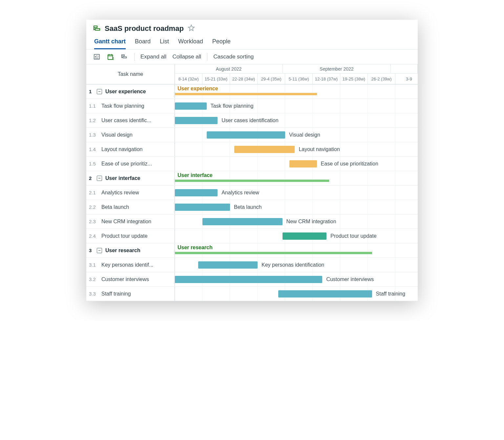 The height and width of the screenshot is (440, 504). I want to click on task-name: Staff training, so click(116, 294).